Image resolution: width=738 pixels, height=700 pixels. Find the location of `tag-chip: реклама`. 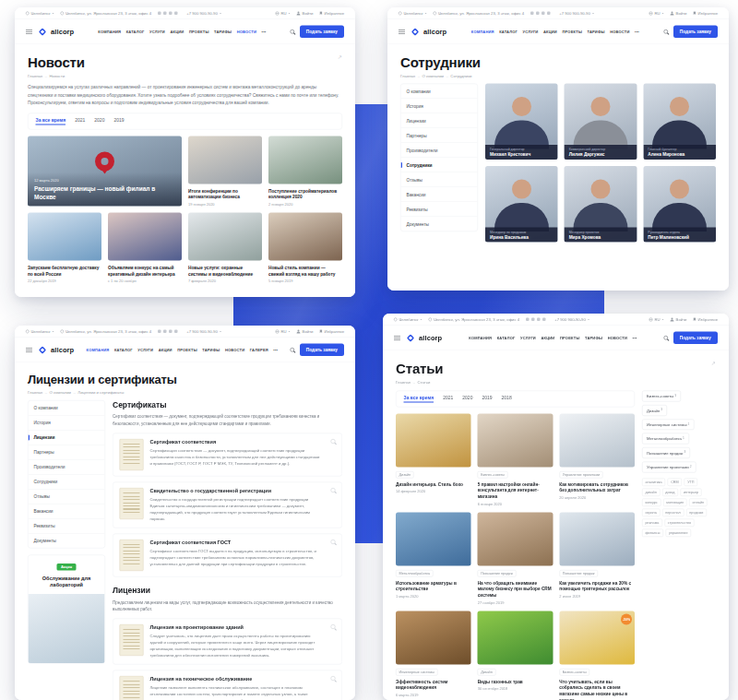

tag-chip: реклама is located at coordinates (652, 522).